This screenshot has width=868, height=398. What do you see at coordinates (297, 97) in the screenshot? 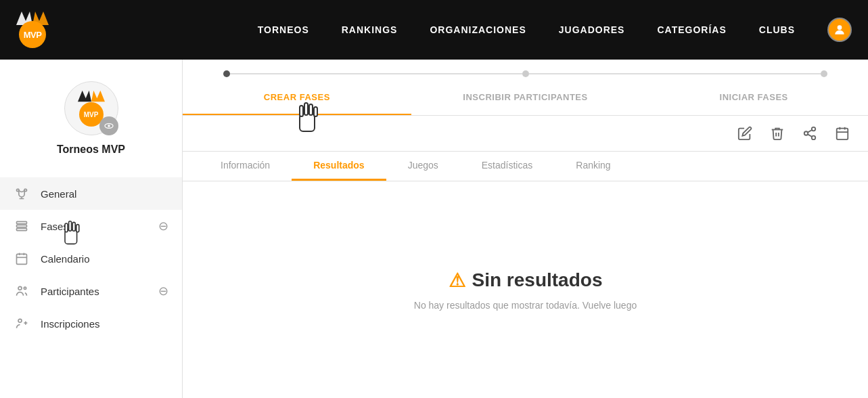
I see `wizard-step-crear-fases-label: CREAR FASES` at bounding box center [297, 97].